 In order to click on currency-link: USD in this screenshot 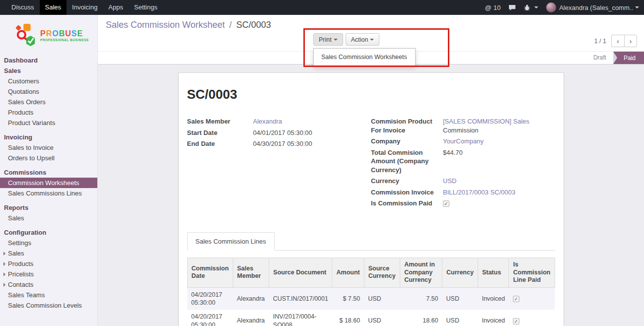, I will do `click(450, 181)`.